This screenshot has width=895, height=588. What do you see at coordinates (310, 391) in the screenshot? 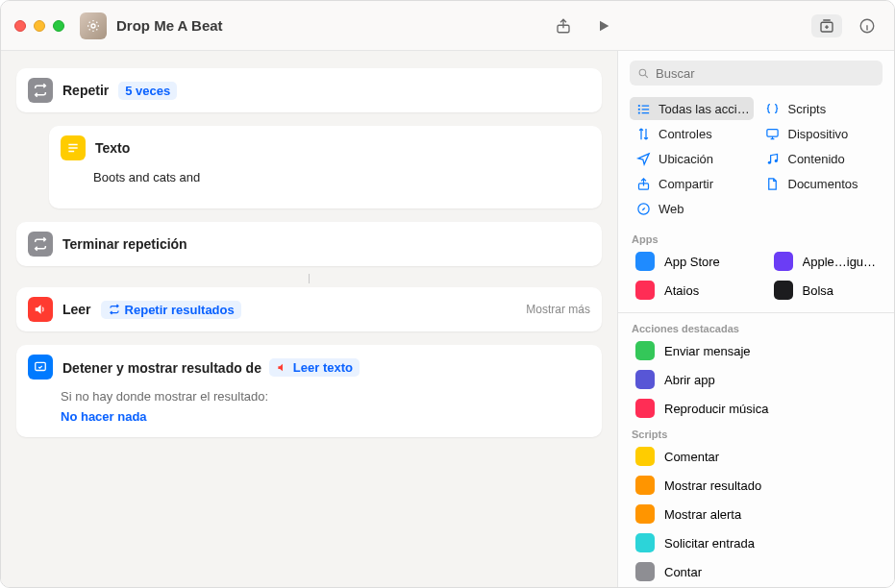
I see `stop-output-action: Detener y mostrar resultado de Leer text…` at bounding box center [310, 391].